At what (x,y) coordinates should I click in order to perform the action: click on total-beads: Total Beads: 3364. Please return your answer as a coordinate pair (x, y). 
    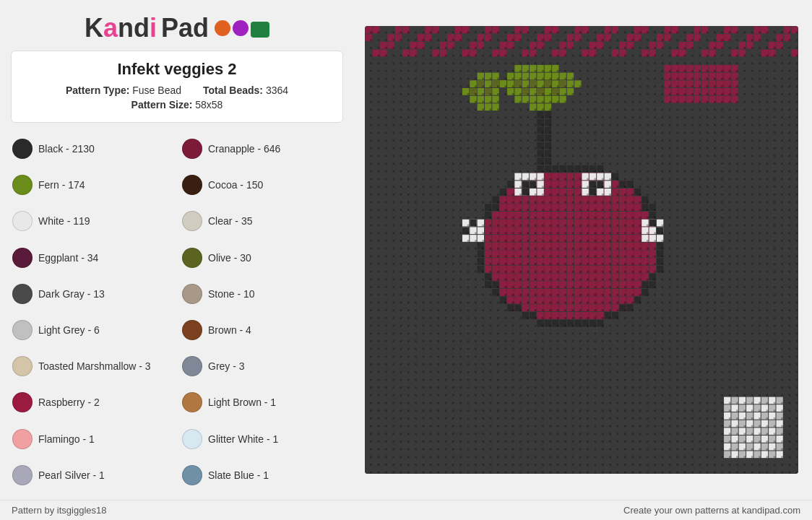
    Looking at the image, I should click on (246, 90).